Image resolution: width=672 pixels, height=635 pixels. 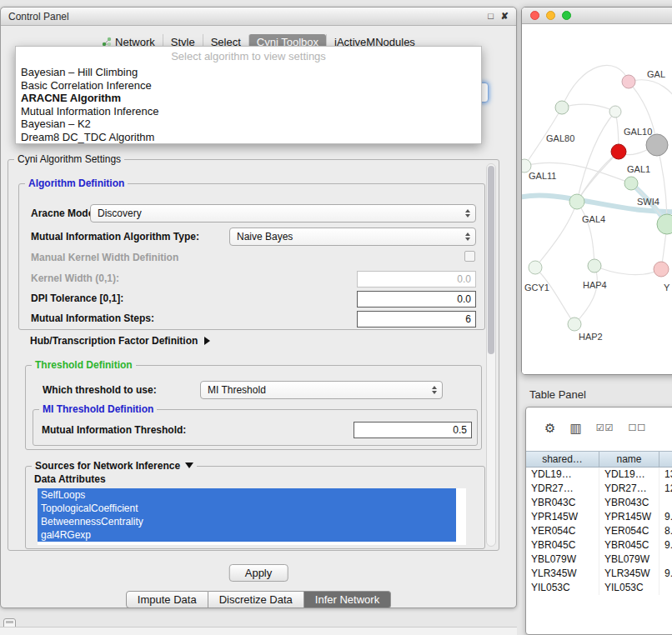 I want to click on hub-definition-disclosure: Hub/Transcription Factor Definition, so click(x=120, y=341).